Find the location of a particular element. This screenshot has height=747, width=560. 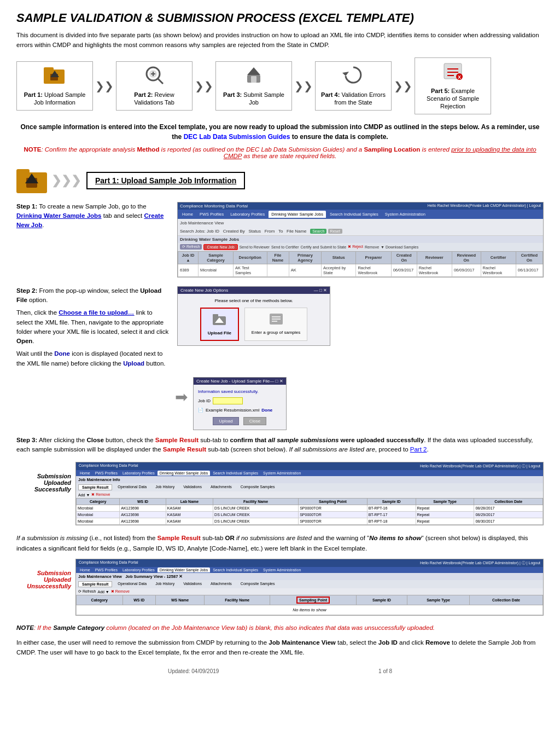

col-status: Status is located at coordinates (339, 257).